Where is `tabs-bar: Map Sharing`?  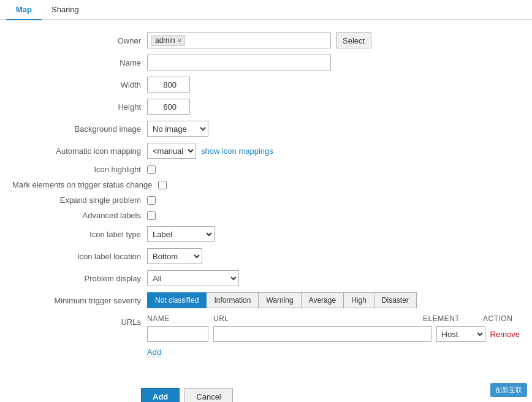
tabs-bar: Map Sharing is located at coordinates (266, 10).